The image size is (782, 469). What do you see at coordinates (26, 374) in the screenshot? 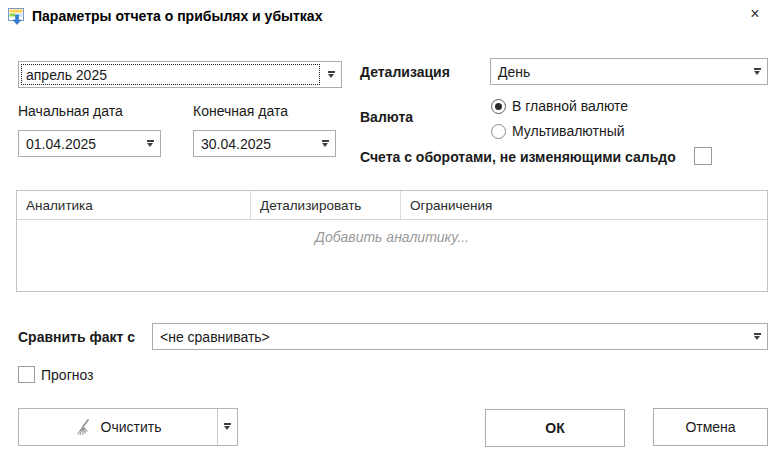
I see `forecast-checkbox` at bounding box center [26, 374].